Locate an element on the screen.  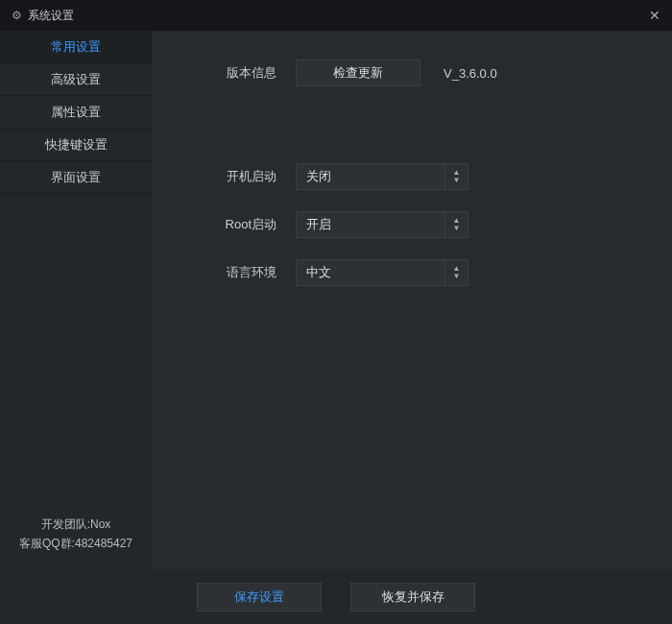
sidebar-item-advanced: 高级设置 is located at coordinates (76, 80).